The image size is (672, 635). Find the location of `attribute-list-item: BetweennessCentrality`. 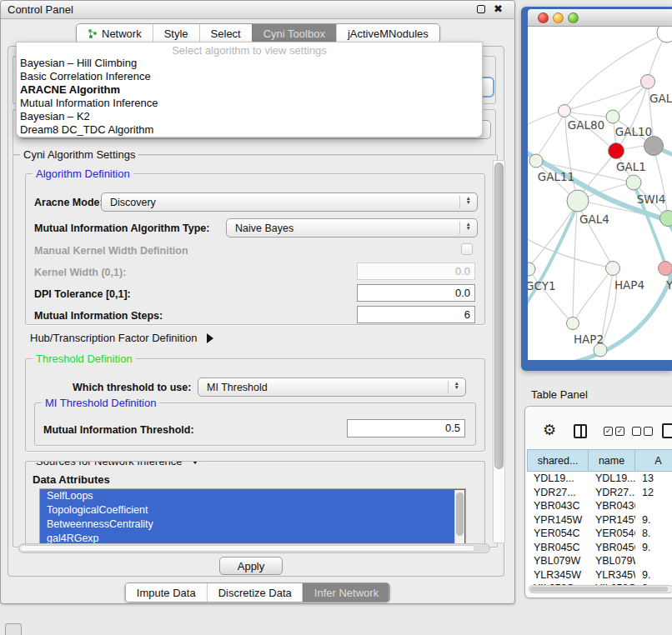

attribute-list-item: BetweennessCentrality is located at coordinates (253, 525).